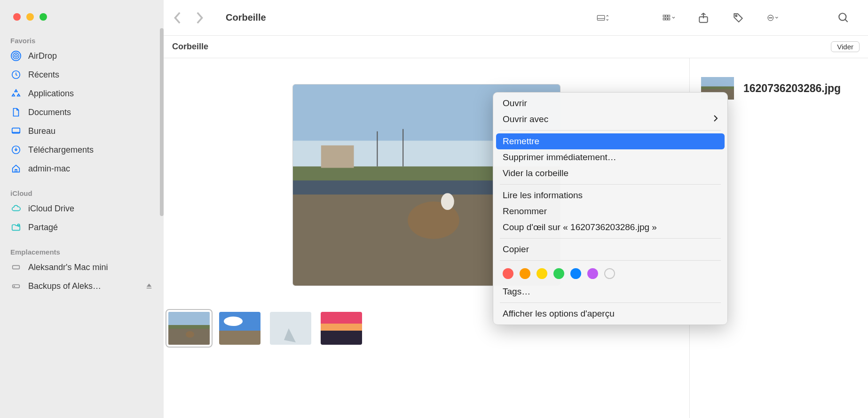 This screenshot has height=418, width=868. What do you see at coordinates (44, 75) in the screenshot?
I see `sidebar-label: Récents` at bounding box center [44, 75].